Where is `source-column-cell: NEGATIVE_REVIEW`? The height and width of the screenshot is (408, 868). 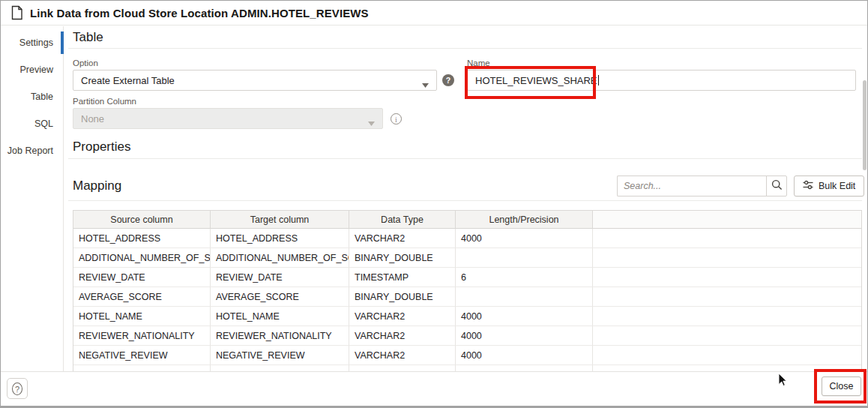
source-column-cell: NEGATIVE_REVIEW is located at coordinates (142, 356).